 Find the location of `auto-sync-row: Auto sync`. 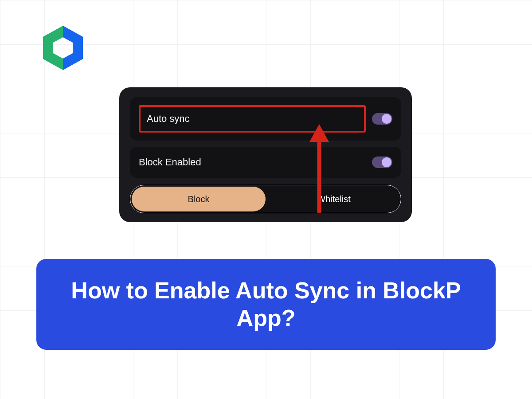

auto-sync-row: Auto sync is located at coordinates (266, 119).